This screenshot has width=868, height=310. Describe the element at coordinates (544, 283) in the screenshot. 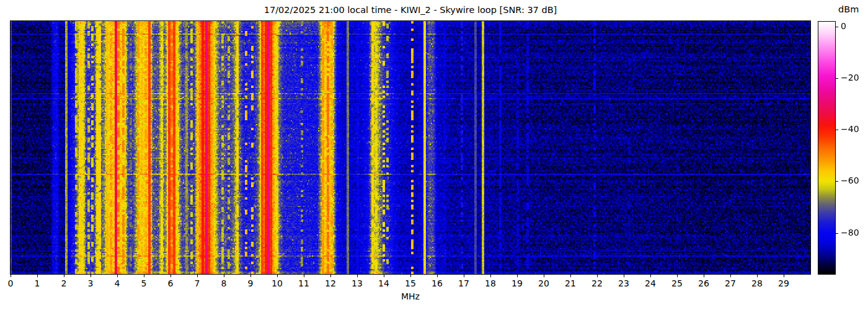

I see `x-tick-label: 20` at that location.